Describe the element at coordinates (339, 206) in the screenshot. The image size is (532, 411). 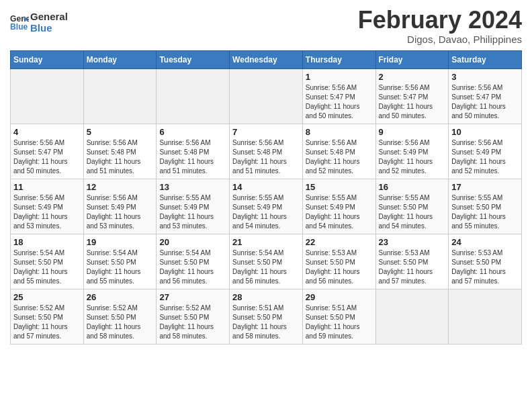
I see `calendar-cell: 15Sunrise: 5:55 AM Sunset: 5:49 PM Dayli…` at that location.